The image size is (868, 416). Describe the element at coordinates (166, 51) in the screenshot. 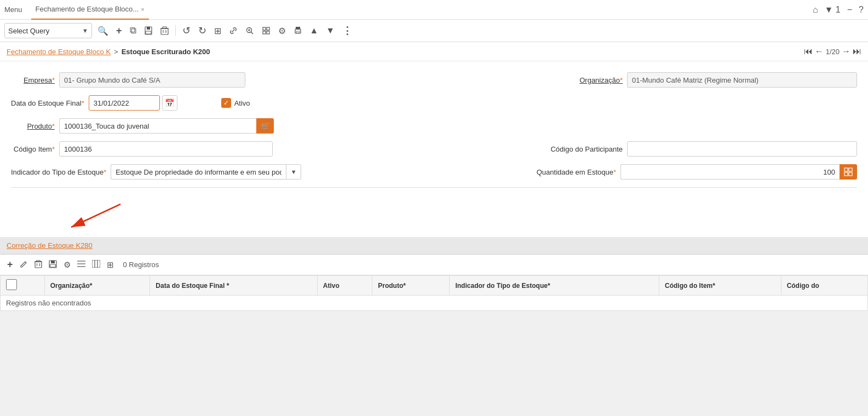

I see `breadcrumb-current: Estoque Escriturado K200` at that location.